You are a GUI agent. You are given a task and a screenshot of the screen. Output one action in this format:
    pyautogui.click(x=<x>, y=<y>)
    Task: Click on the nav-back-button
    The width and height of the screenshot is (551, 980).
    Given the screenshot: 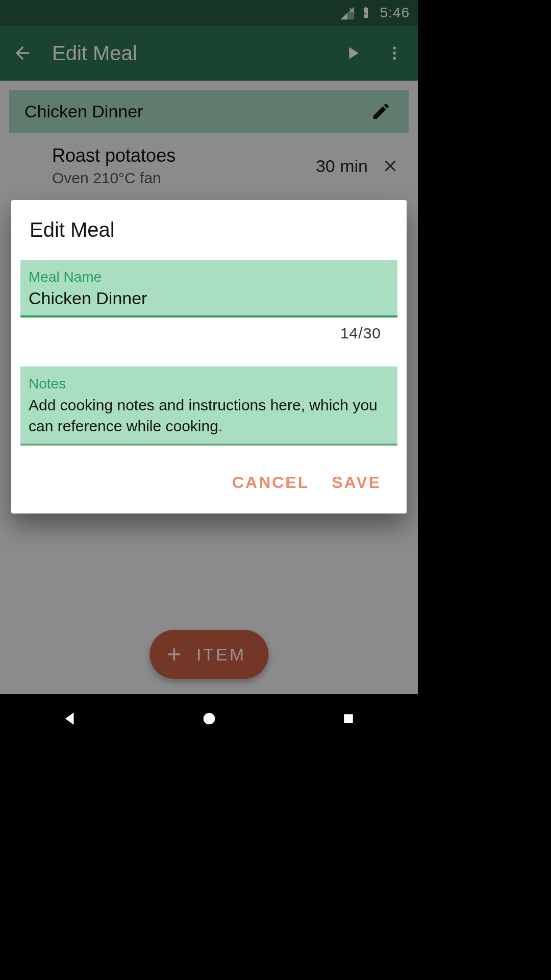 What is the action you would take?
    pyautogui.click(x=70, y=719)
    